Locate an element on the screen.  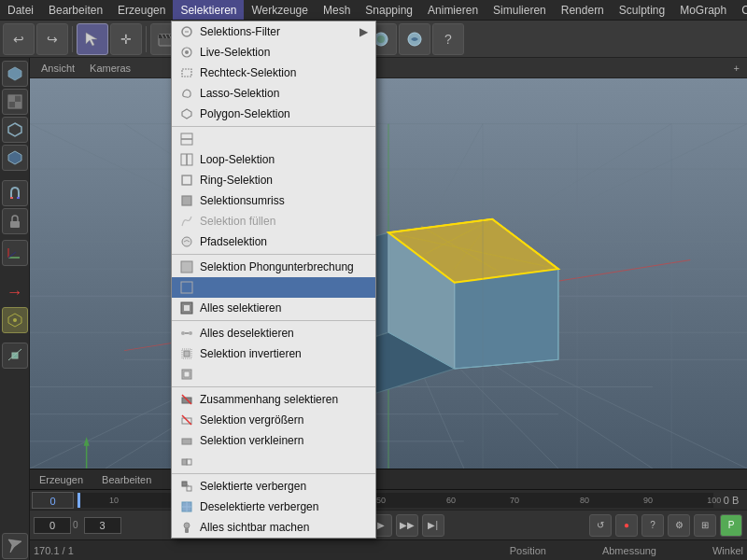
dd-hide-desel: Selektion vergrößern is located at coordinates (274, 420).